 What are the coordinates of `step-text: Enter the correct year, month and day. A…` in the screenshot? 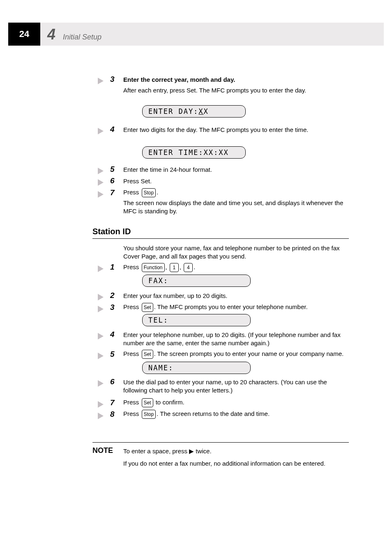 It's located at (237, 85).